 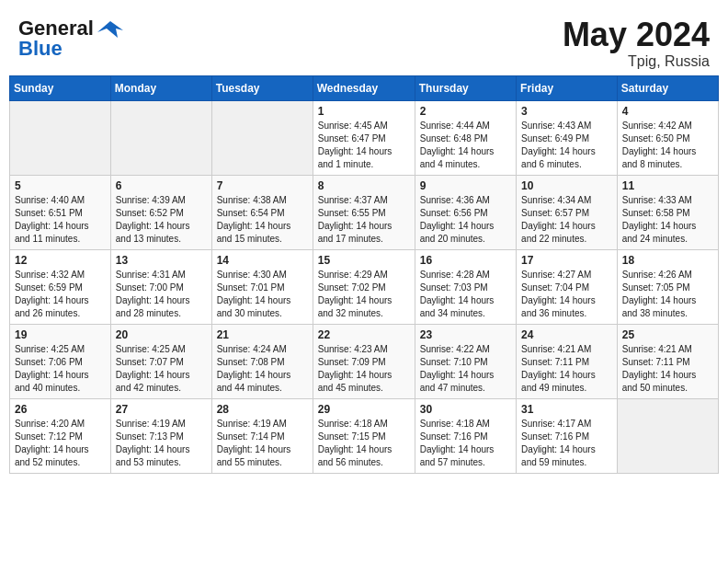 What do you see at coordinates (162, 260) in the screenshot?
I see `day-number: 13` at bounding box center [162, 260].